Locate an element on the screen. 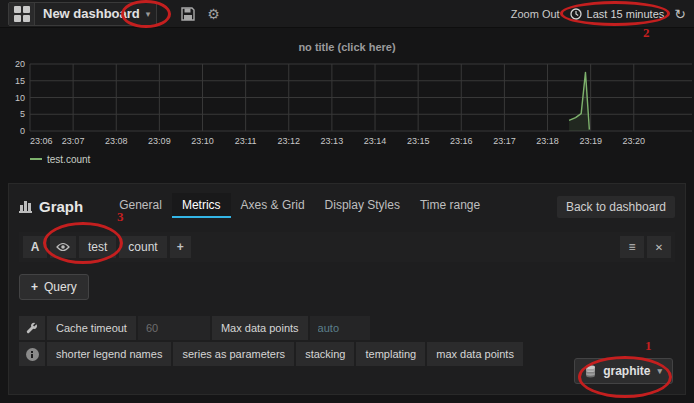 The width and height of the screenshot is (694, 403). tabs: GeneralMetricsAxes & GridDisplay StylesT… is located at coordinates (300, 206).